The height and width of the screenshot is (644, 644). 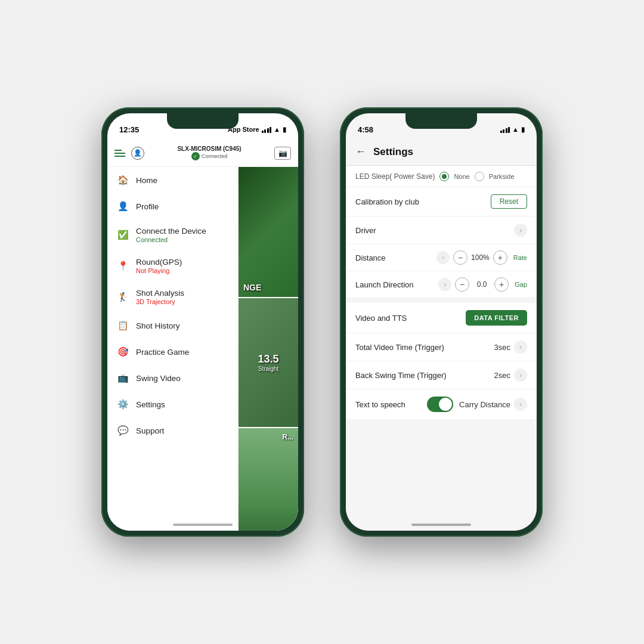 What do you see at coordinates (396, 258) in the screenshot?
I see `distance-label: Distance` at bounding box center [396, 258].